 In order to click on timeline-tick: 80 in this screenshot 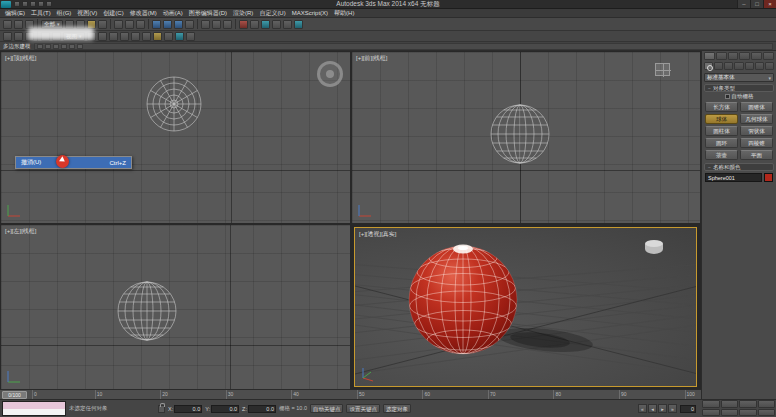, I will do `click(557, 394)`.